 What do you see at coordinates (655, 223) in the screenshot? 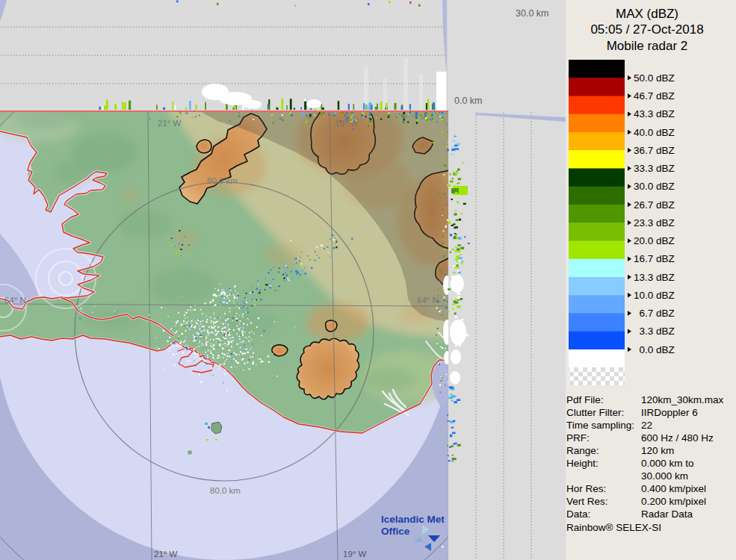
I see `svg-text: 23.3 dBZ` at bounding box center [655, 223].